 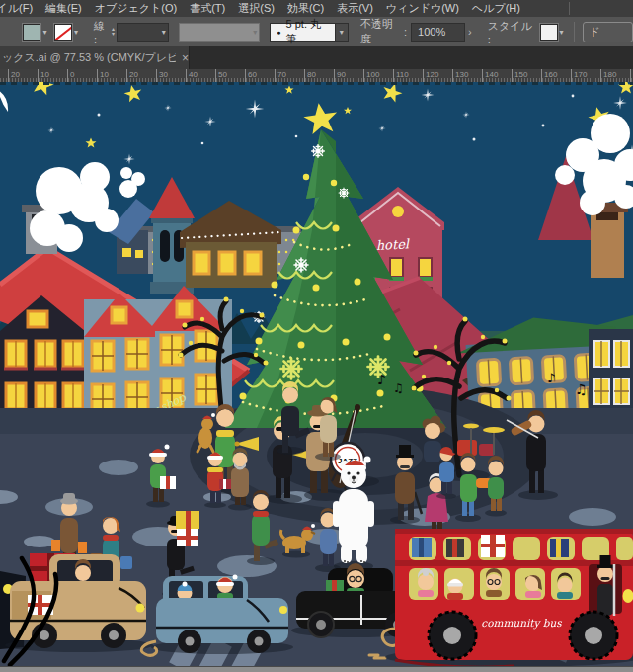 I want to click on status-bar, so click(x=316, y=669).